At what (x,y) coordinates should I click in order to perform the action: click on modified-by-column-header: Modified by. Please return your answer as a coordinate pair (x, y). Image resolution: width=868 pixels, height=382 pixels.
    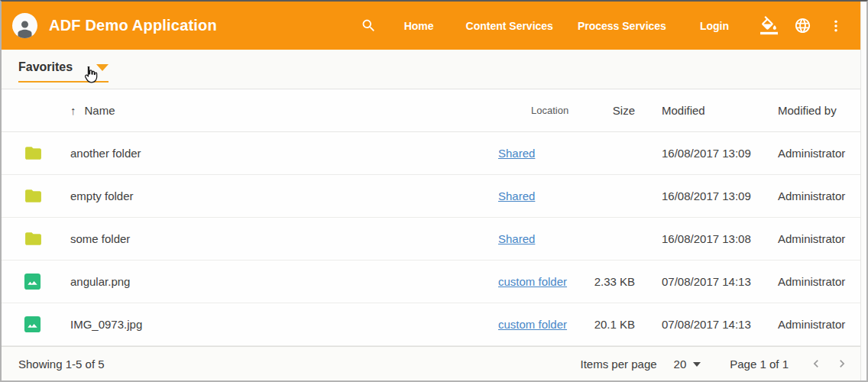
    Looking at the image, I should click on (808, 110).